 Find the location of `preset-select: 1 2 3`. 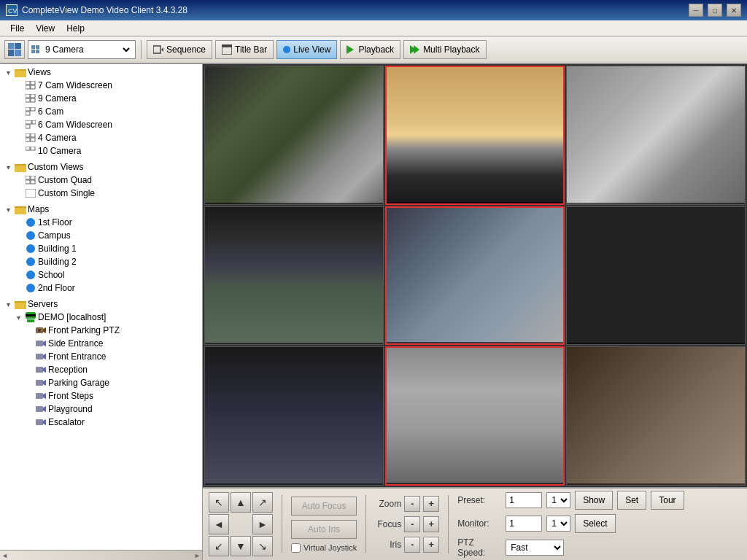

preset-select: 1 2 3 is located at coordinates (559, 500).